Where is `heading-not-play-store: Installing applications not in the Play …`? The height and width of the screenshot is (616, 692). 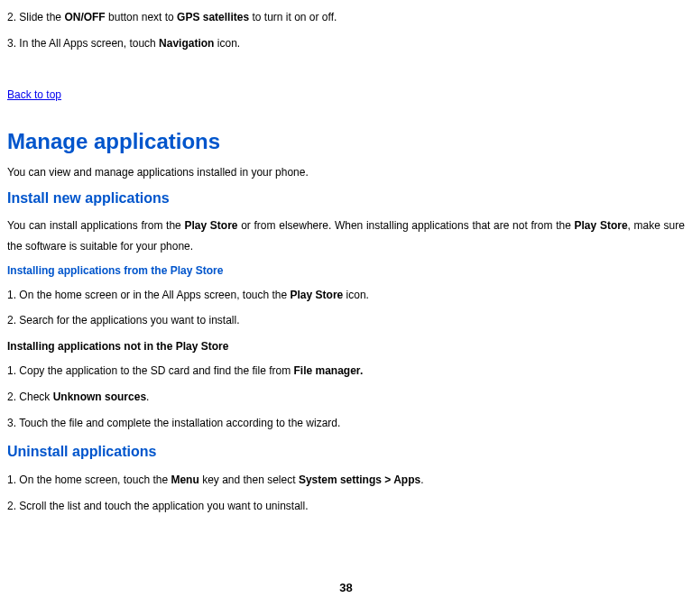
heading-not-play-store: Installing applications not in the Play … is located at coordinates (346, 346).